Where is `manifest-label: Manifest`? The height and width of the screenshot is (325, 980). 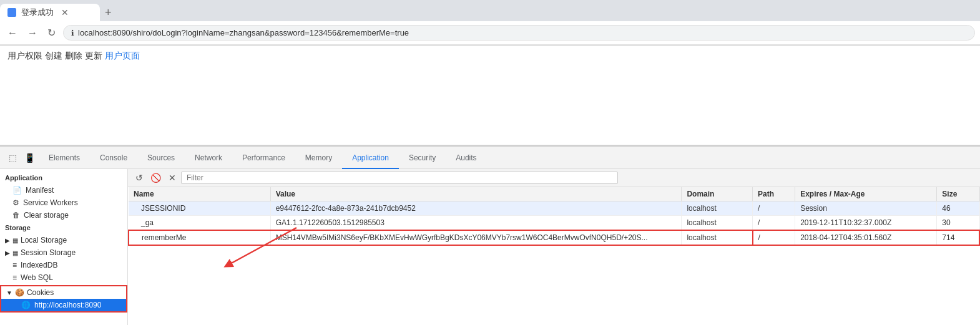
manifest-label: Manifest is located at coordinates (40, 190).